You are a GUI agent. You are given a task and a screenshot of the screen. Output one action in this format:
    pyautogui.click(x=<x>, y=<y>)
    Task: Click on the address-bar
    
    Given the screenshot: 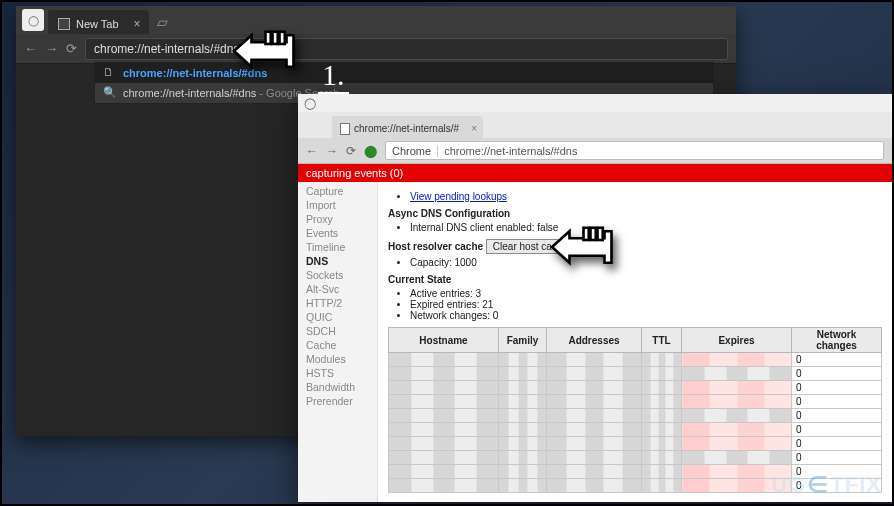 What is the action you would take?
    pyautogui.click(x=406, y=49)
    